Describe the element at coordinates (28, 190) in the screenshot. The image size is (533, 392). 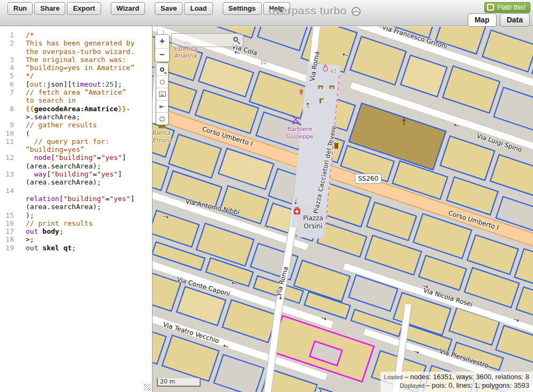
I see `code-line` at that location.